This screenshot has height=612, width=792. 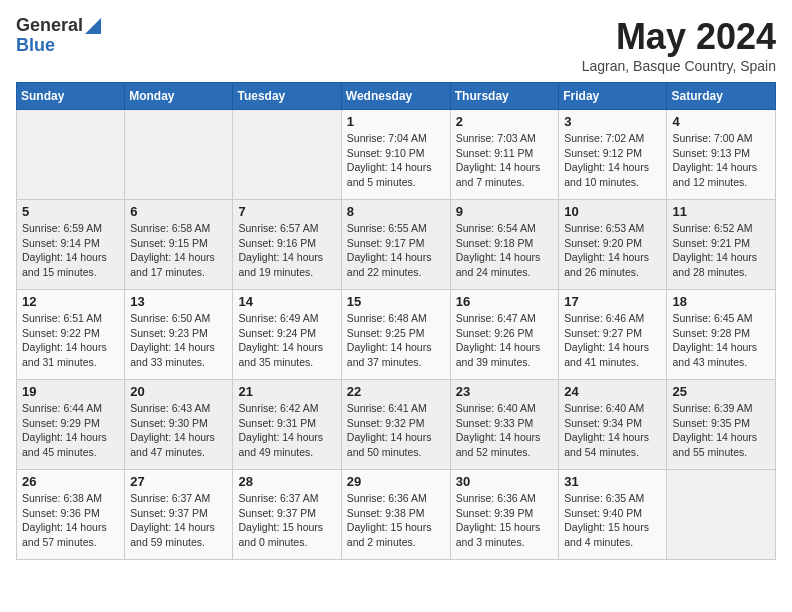 I want to click on calendar-week-4: 19Sunrise: 6:44 AMSunset: 9:29 PMDayligh…, so click(x=396, y=425).